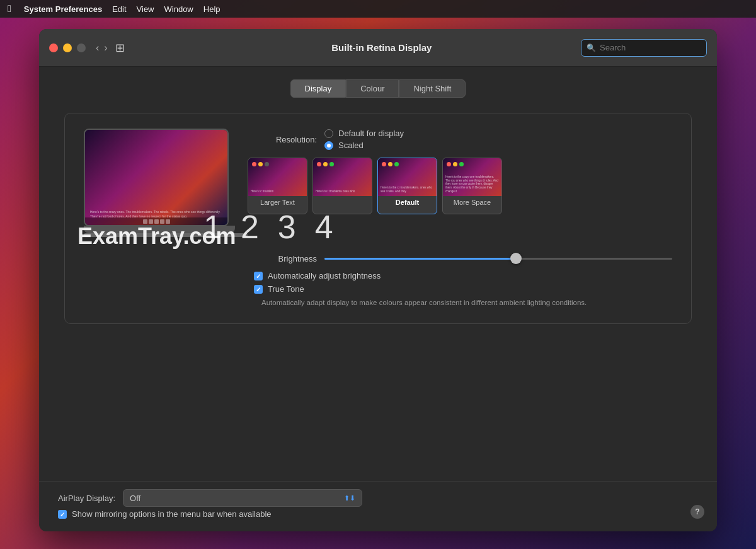 The width and height of the screenshot is (756, 549). Describe the element at coordinates (472, 177) in the screenshot. I see `scale-screen-4: Here's to the crazy one troublemakers. T…` at that location.